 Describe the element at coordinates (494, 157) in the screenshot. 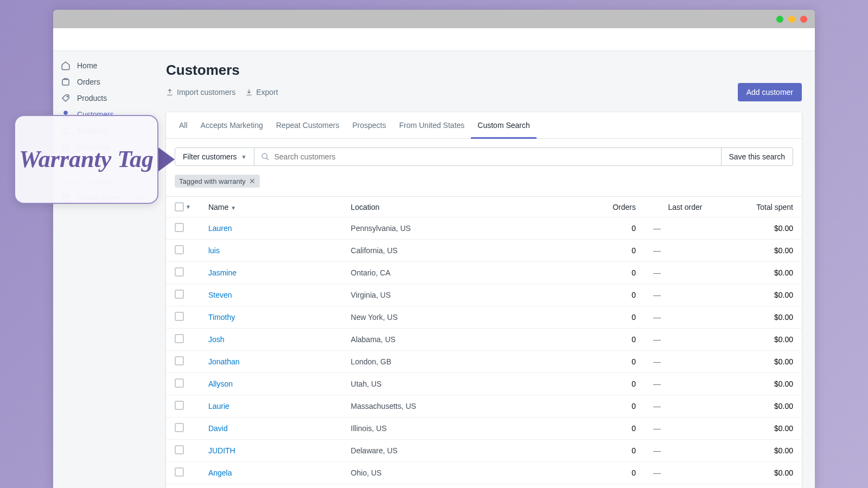

I see `search-input` at that location.